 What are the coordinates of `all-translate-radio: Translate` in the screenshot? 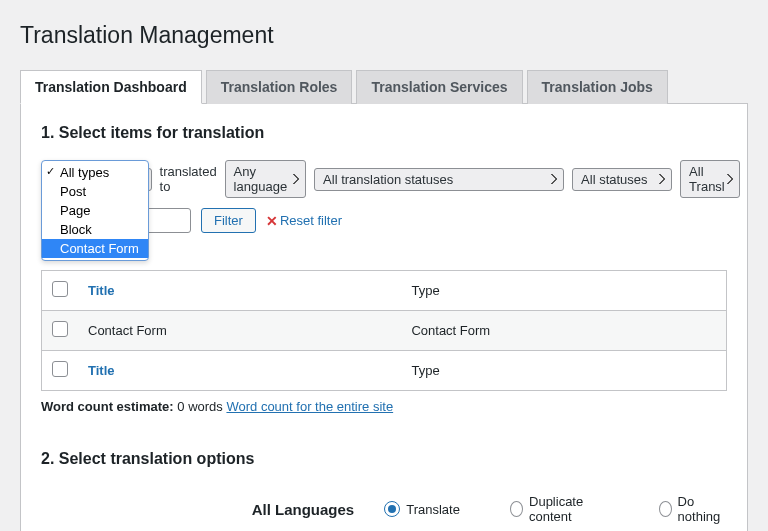 It's located at (422, 509).